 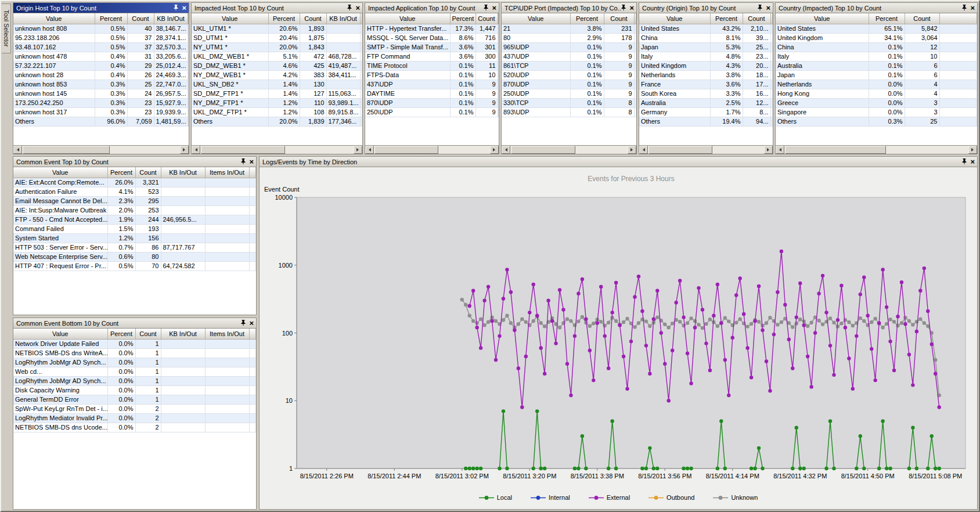 I want to click on table-row: 965\UDP0.1%9, so click(x=569, y=47).